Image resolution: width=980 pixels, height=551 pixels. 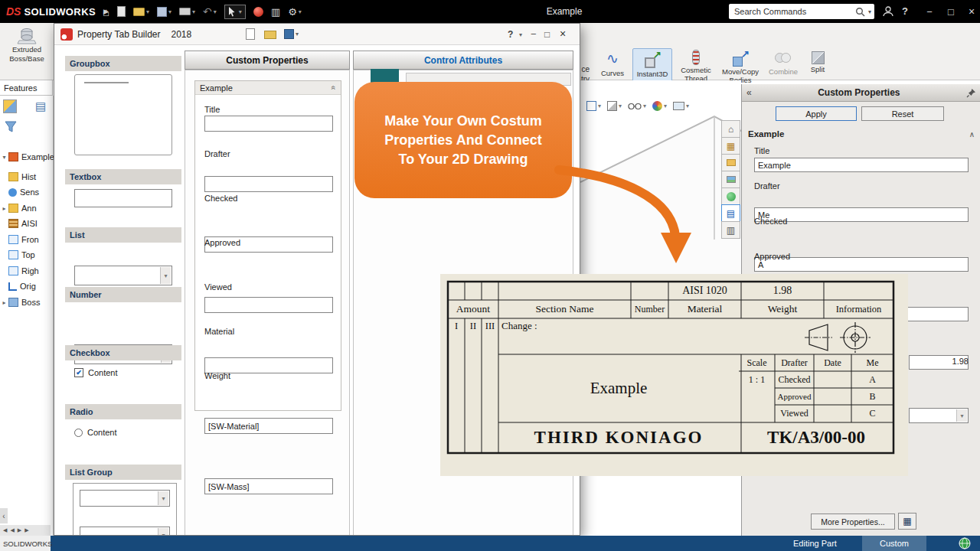 What do you see at coordinates (215, 12) in the screenshot?
I see `dropdown-icon: ▾` at bounding box center [215, 12].